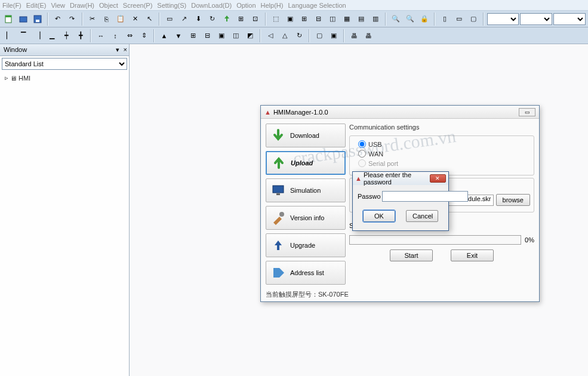  What do you see at coordinates (304, 19) in the screenshot?
I see `tool-h-icon: ⊞` at bounding box center [304, 19].